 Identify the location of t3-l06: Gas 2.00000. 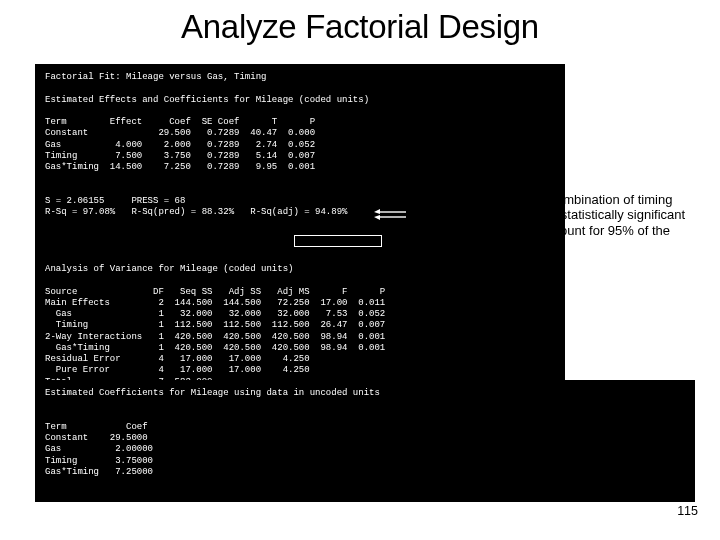
(99, 449).